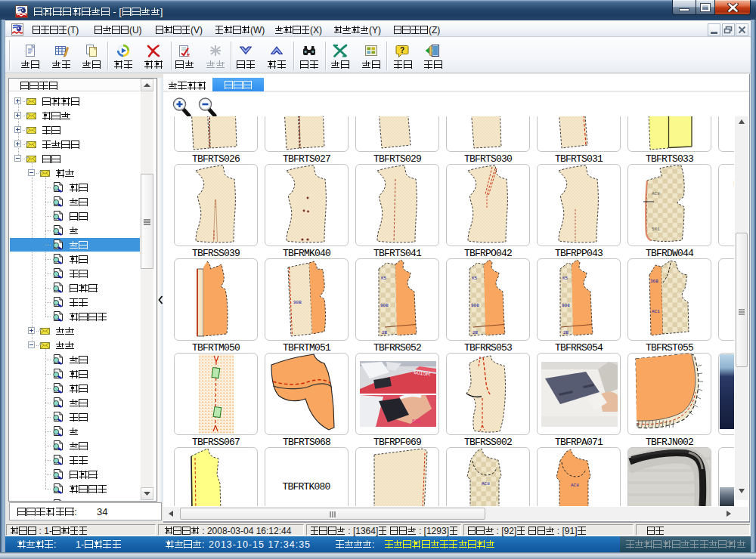 This screenshot has width=756, height=559. Describe the element at coordinates (655, 281) in the screenshot. I see `svg-text: 36B` at that location.